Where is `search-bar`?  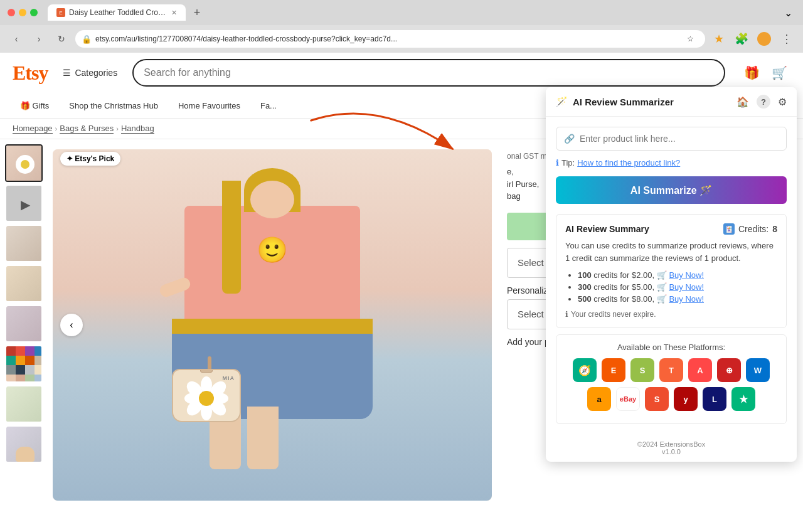
search-bar is located at coordinates (429, 73).